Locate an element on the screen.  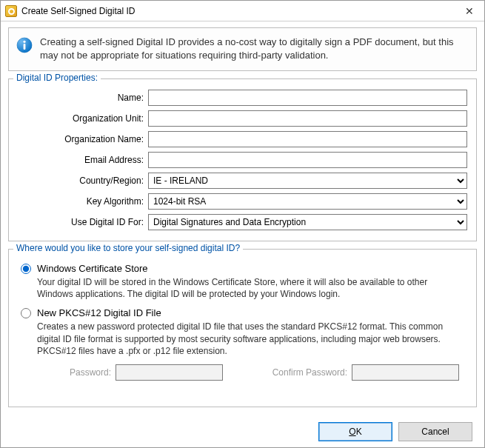
key-alg-select: 1024-bit RSA is located at coordinates (308, 201).